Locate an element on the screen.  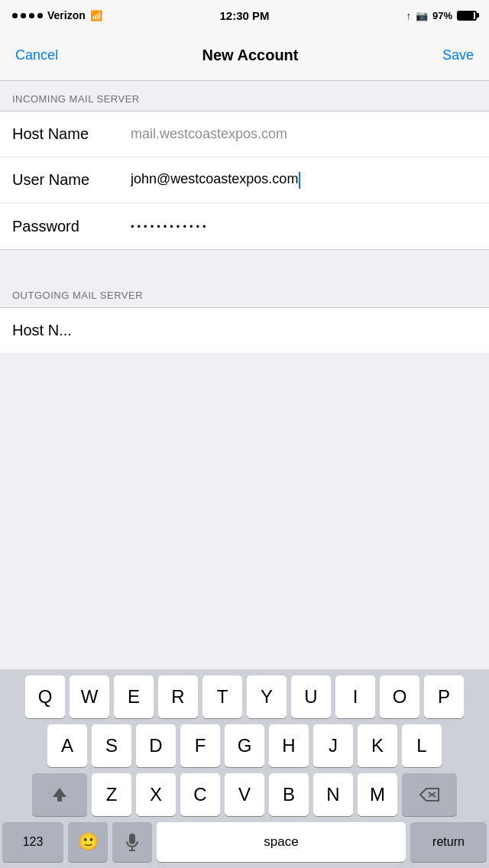
status-right: ↑ 📷 97% is located at coordinates (442, 15).